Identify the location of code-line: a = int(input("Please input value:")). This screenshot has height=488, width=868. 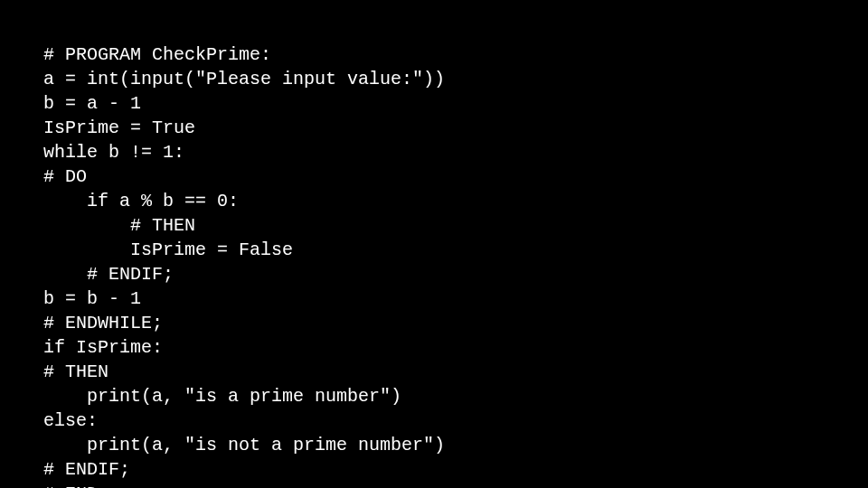
(244, 80).